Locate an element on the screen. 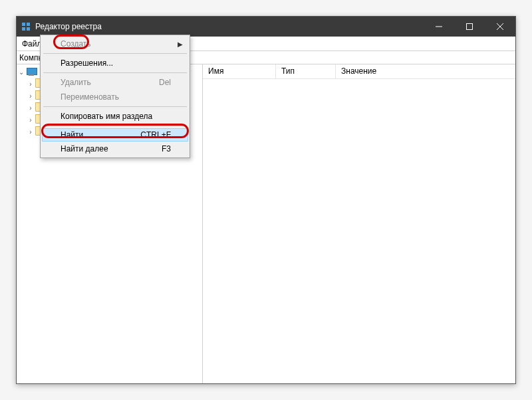  window-controls is located at coordinates (469, 27).